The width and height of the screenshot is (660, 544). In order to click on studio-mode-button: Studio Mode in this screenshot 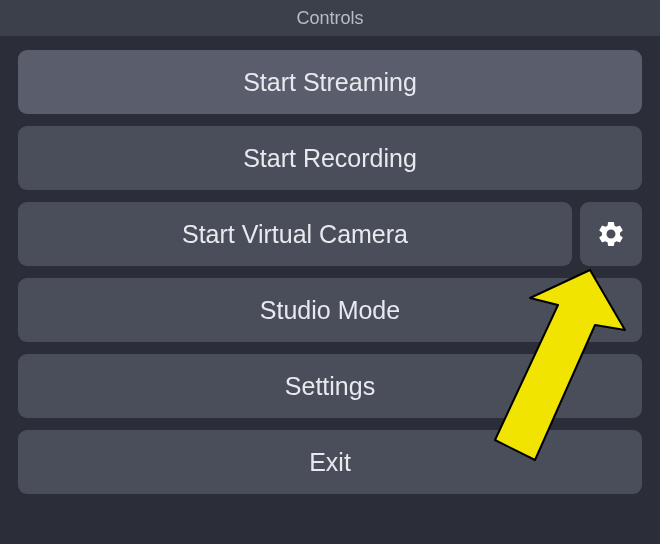, I will do `click(330, 310)`.